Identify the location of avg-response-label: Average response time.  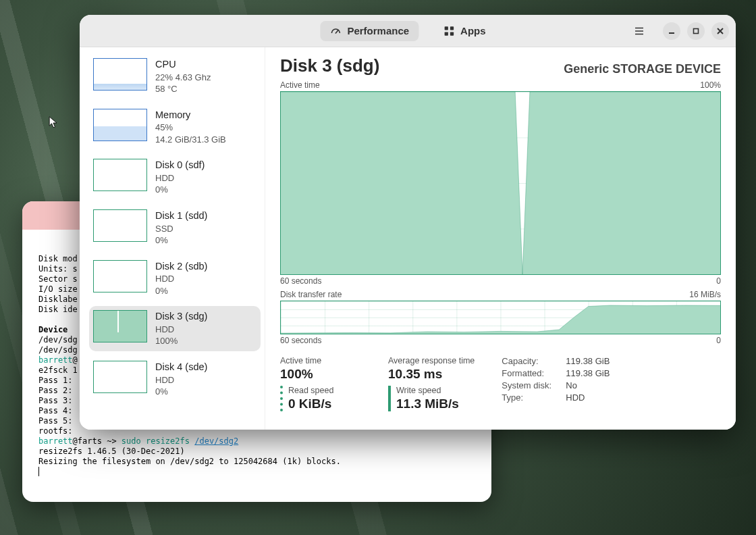
(431, 361).